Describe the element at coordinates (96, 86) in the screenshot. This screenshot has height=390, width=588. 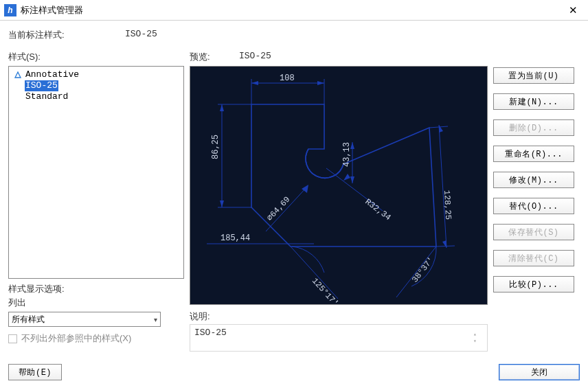
I see `style-item-iso25: ISO-25` at that location.